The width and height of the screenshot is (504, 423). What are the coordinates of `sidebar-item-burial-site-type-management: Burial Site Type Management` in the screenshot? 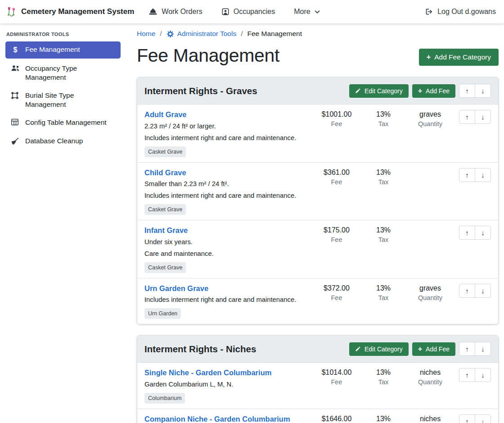 It's located at (63, 100).